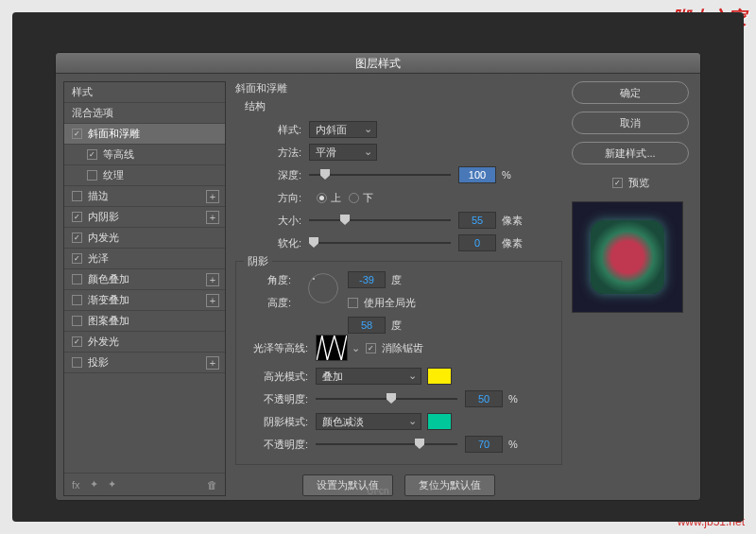  I want to click on sidebar-item-1: 混合选项, so click(145, 113).